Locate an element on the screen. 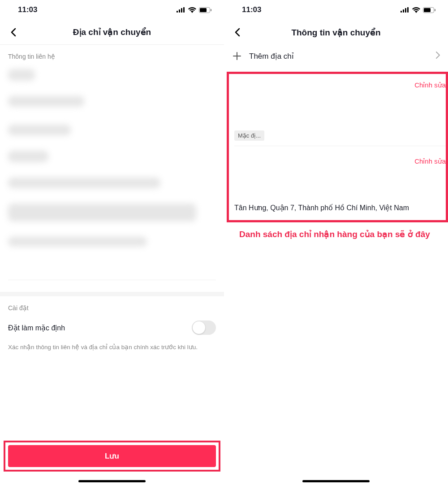  edit-address-link-2: Chỉnh sửa is located at coordinates (430, 161).